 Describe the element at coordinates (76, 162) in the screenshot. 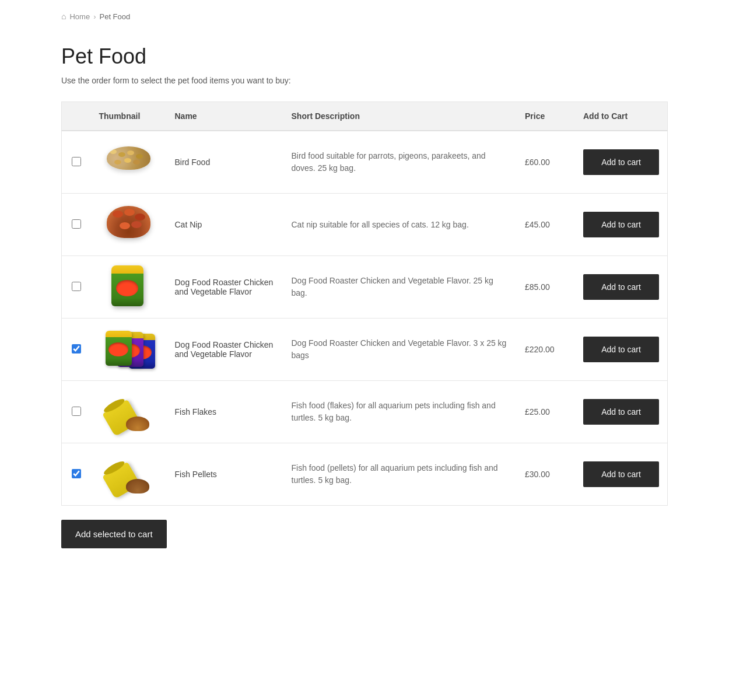

I see `row-check-cell-bird-food` at that location.